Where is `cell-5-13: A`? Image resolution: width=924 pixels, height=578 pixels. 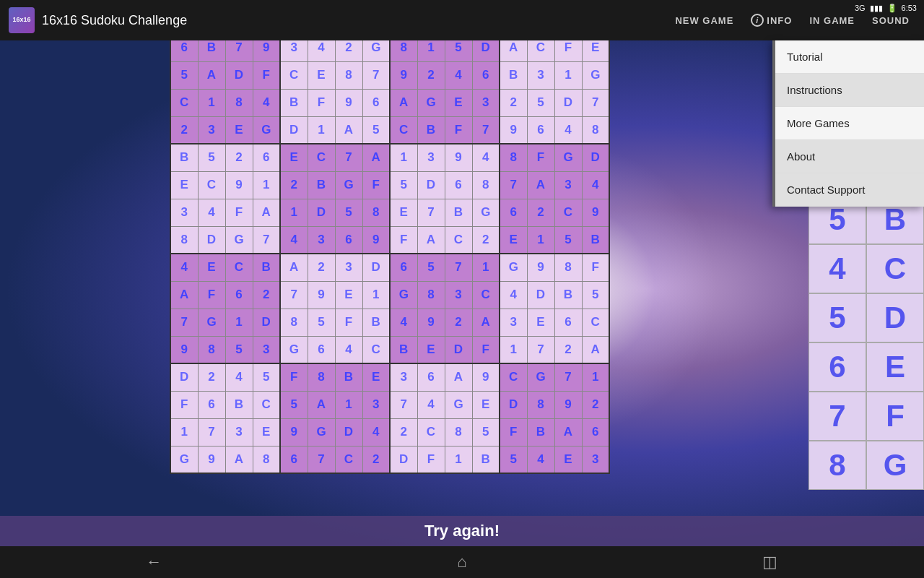
cell-5-13: A is located at coordinates (541, 185).